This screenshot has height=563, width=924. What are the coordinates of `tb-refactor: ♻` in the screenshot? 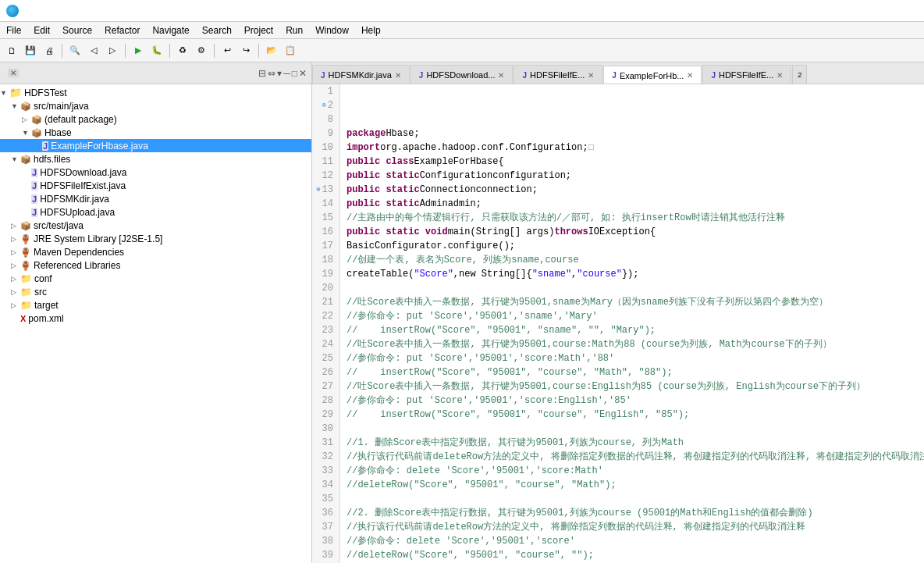 It's located at (183, 51).